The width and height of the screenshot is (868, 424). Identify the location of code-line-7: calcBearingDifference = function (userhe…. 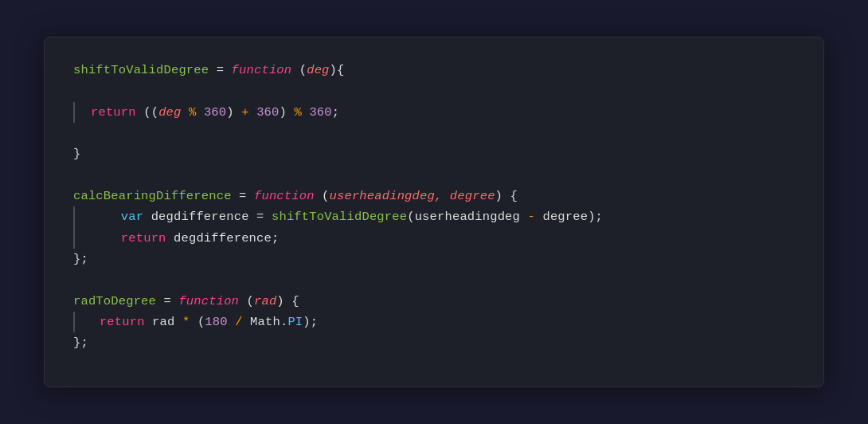
(434, 196).